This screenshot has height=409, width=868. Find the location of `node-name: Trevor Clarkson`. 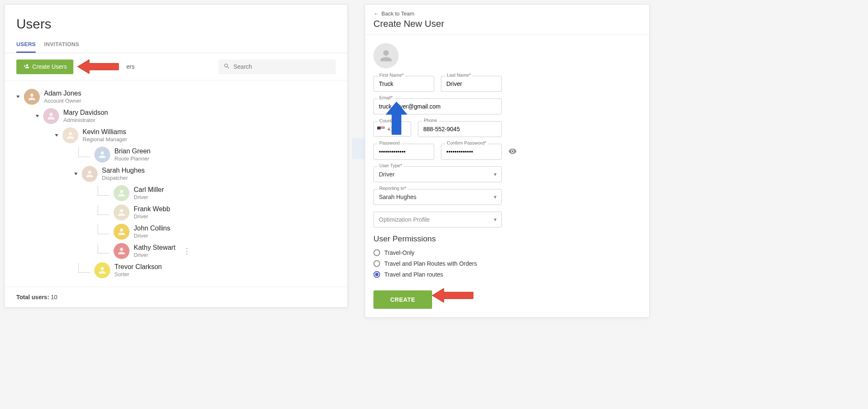

node-name: Trevor Clarkson is located at coordinates (138, 267).